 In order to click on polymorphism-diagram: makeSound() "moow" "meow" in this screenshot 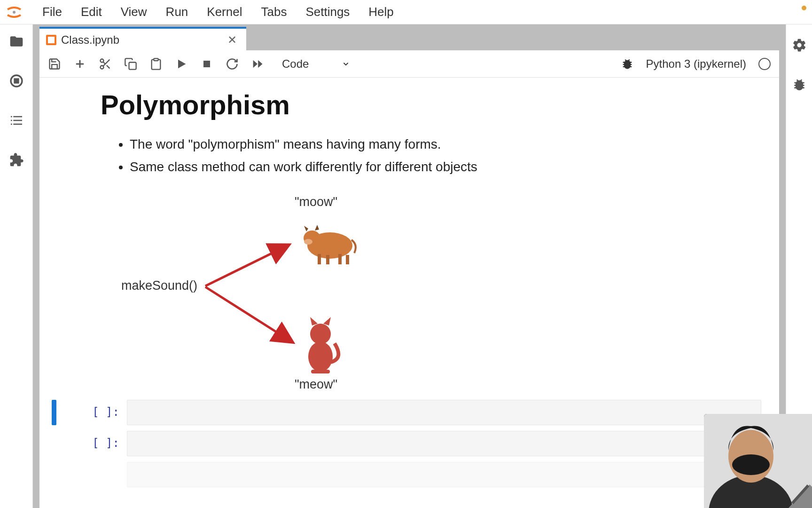, I will do `click(264, 292)`.